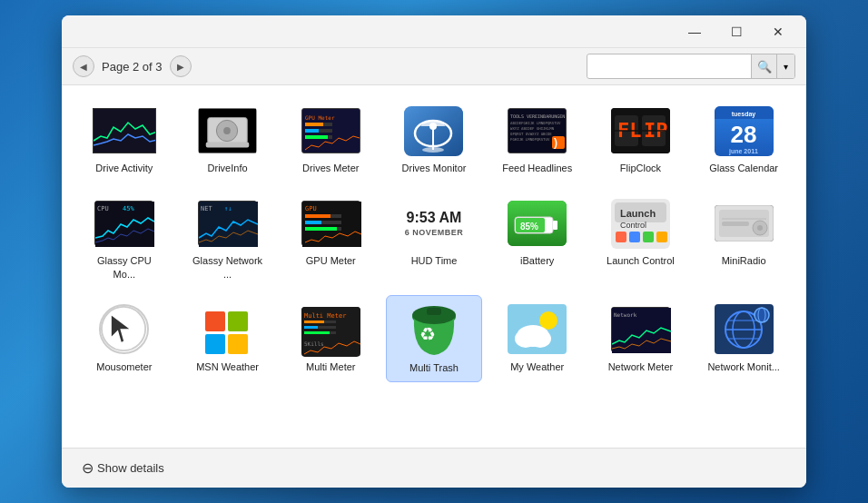  Describe the element at coordinates (695, 32) in the screenshot. I see `minimize-button: —` at that location.